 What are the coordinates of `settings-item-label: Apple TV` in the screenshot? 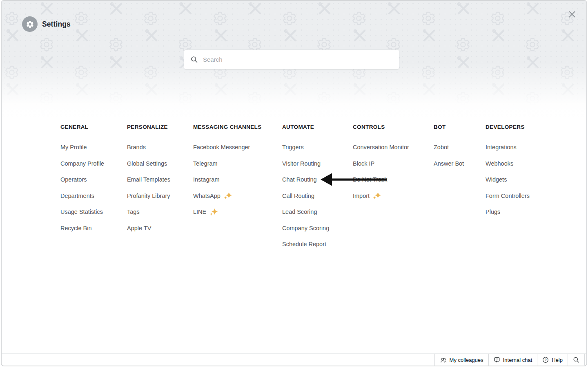 It's located at (139, 228).